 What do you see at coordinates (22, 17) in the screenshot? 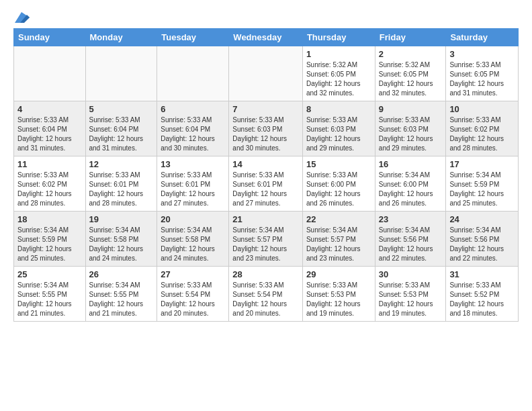
I see `logo-icon` at bounding box center [22, 17].